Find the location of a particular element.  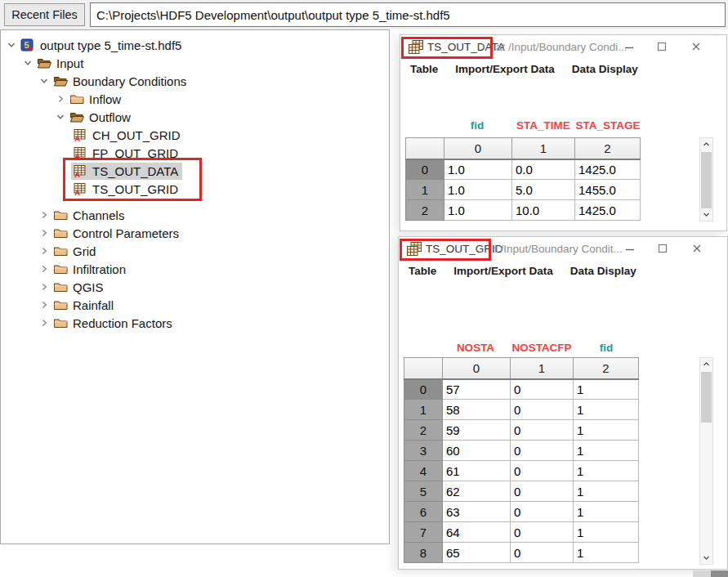

tree-item-fp-out-grid: AFP_OUT_GRID is located at coordinates (194, 153).